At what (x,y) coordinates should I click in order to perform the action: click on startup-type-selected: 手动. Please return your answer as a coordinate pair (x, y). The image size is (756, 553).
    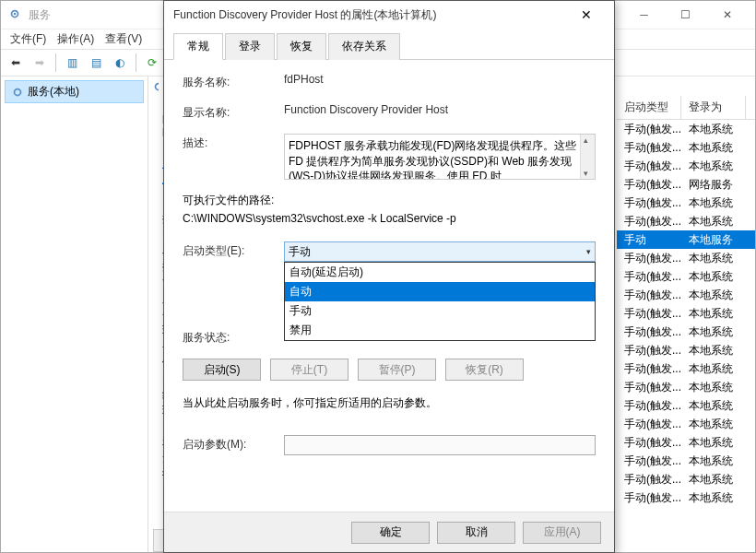
    Looking at the image, I should click on (300, 253).